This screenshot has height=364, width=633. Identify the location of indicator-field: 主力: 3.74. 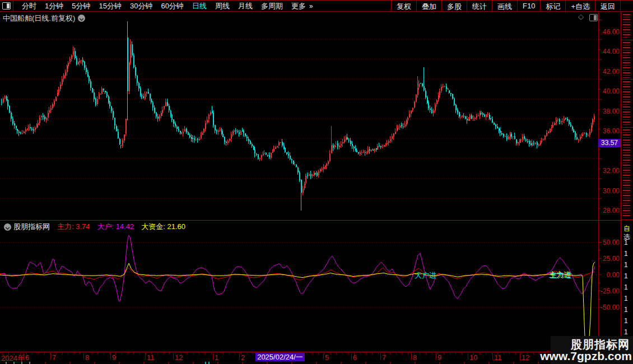
(74, 227).